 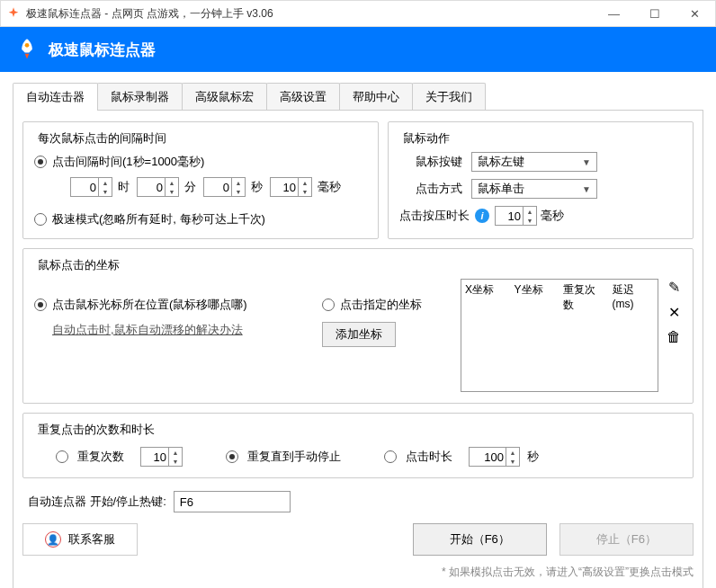 I want to click on radio-repeat-duration, so click(x=390, y=457).